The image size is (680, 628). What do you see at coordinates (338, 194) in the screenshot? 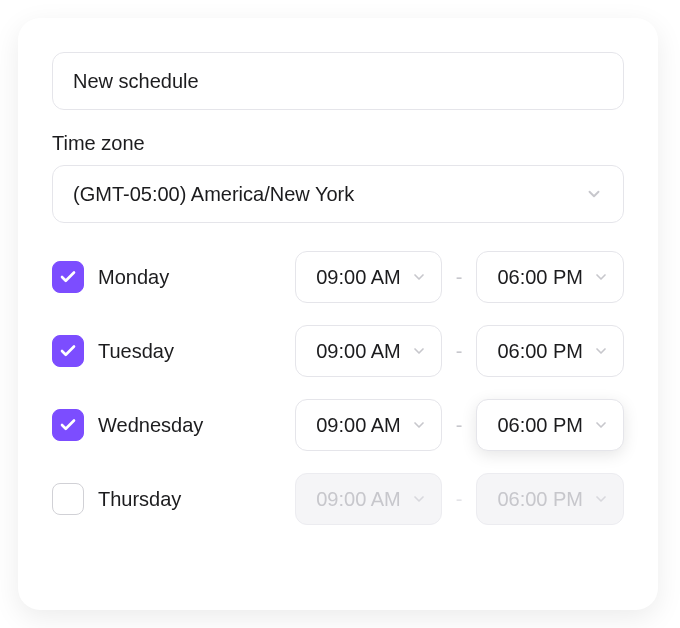
I see `timezone-select: (GMT-05:00) America/New York` at bounding box center [338, 194].